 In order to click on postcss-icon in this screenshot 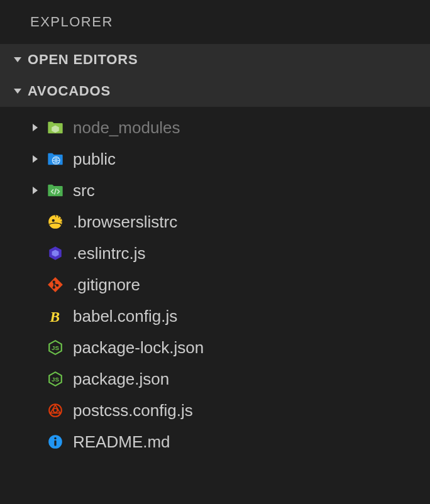, I will do `click(55, 410)`.